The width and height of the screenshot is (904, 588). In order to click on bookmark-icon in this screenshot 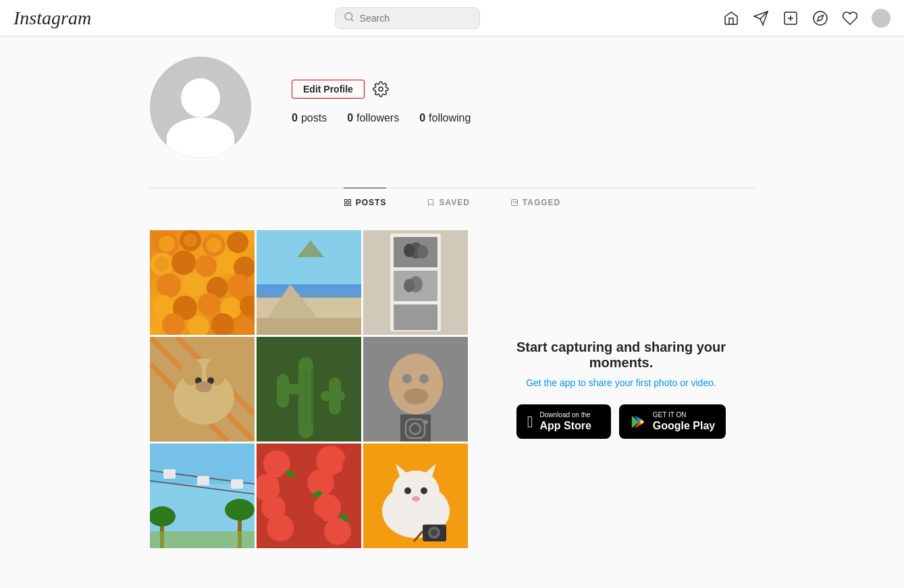, I will do `click(431, 203)`.